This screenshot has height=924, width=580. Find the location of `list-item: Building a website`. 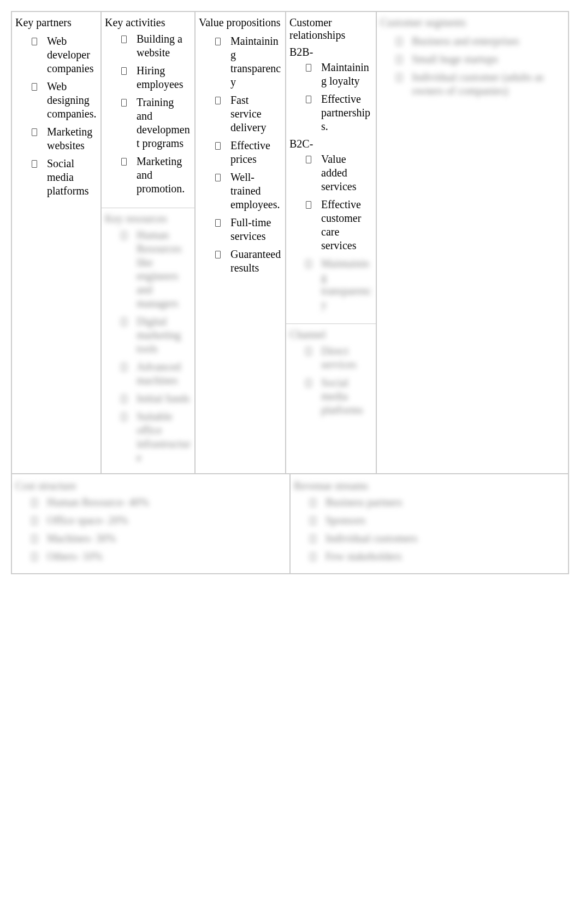

list-item: Building a website is located at coordinates (156, 46).